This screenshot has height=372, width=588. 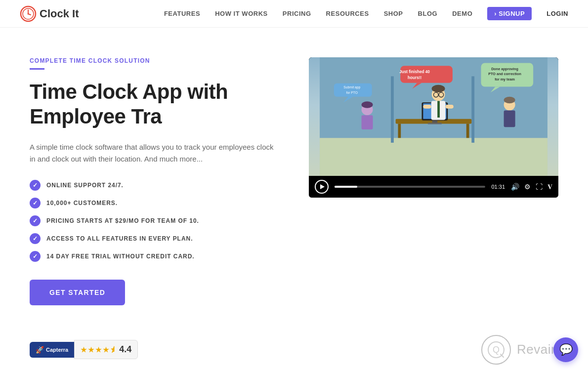 What do you see at coordinates (154, 61) in the screenshot?
I see `hero-tagline: COMPLETE TIME CLOCK SOLUTION` at bounding box center [154, 61].